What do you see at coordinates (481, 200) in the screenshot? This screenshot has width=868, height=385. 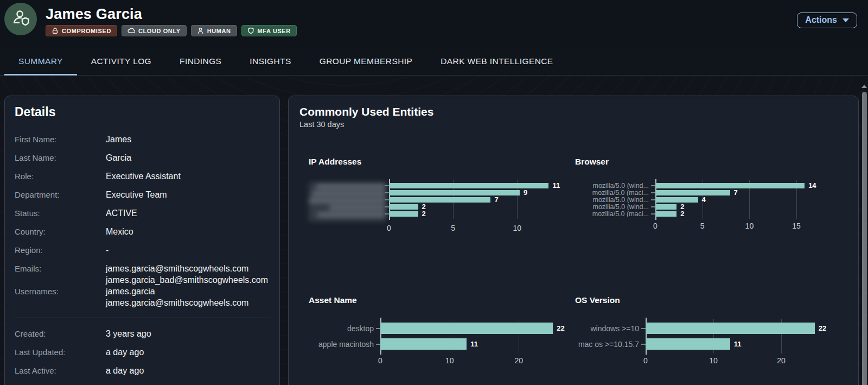 I see `bar-row: 7` at bounding box center [481, 200].